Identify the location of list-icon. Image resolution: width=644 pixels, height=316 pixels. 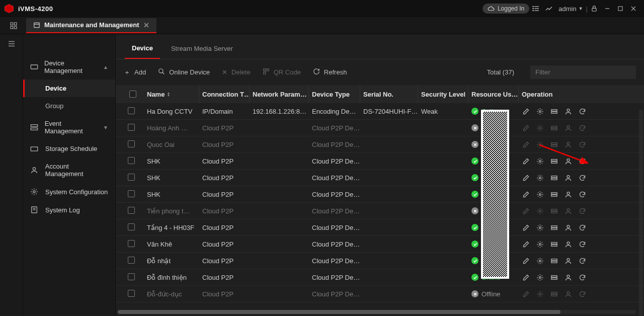
(536, 9).